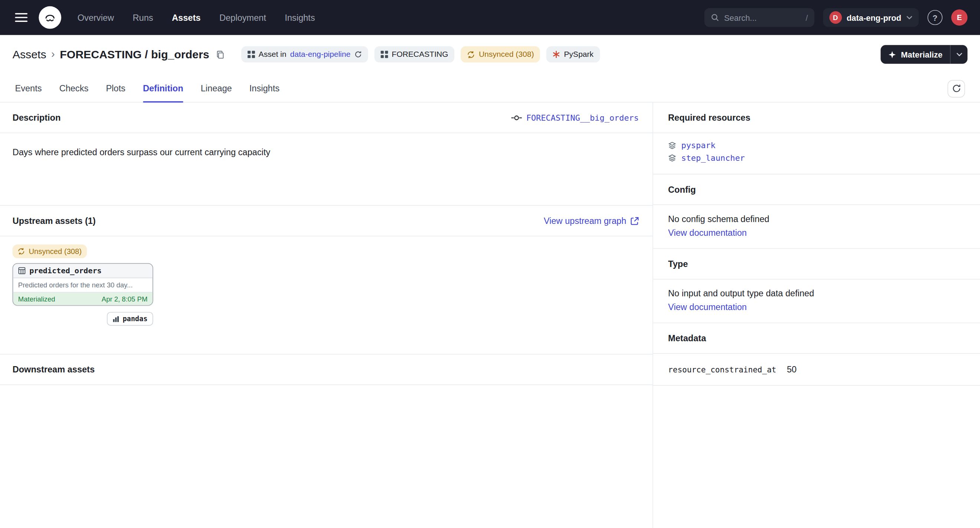 This screenshot has width=980, height=528. What do you see at coordinates (143, 17) in the screenshot?
I see `nav-runs: Runs` at bounding box center [143, 17].